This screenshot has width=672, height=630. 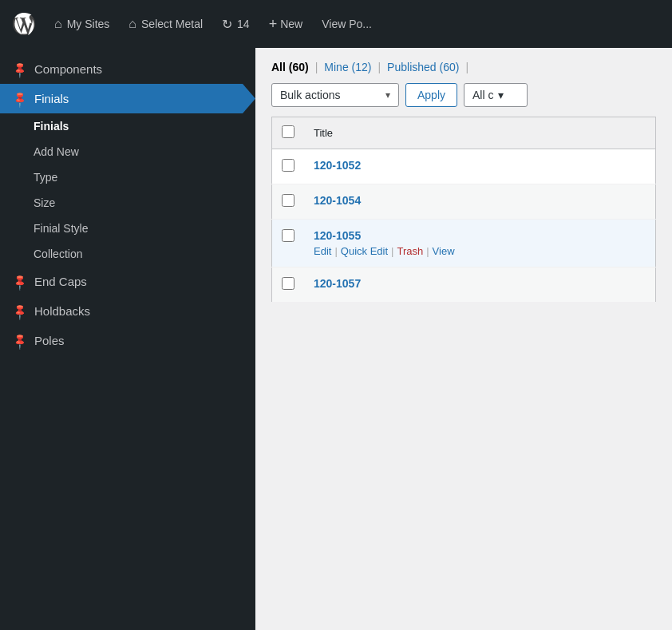 I want to click on tab-all: All (60), so click(x=291, y=67).